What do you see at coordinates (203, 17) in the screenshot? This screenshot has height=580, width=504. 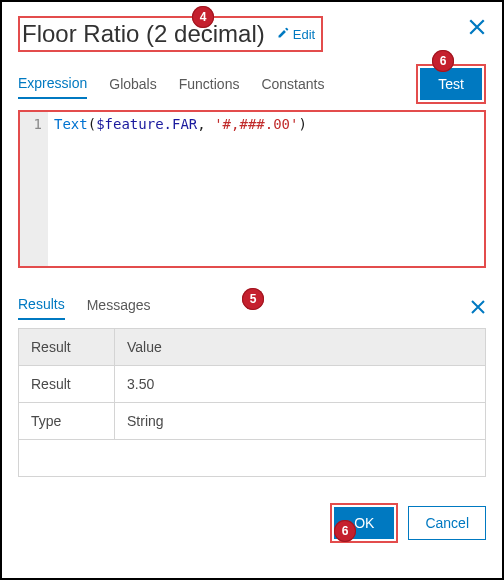 I see `callout-4: 4` at bounding box center [203, 17].